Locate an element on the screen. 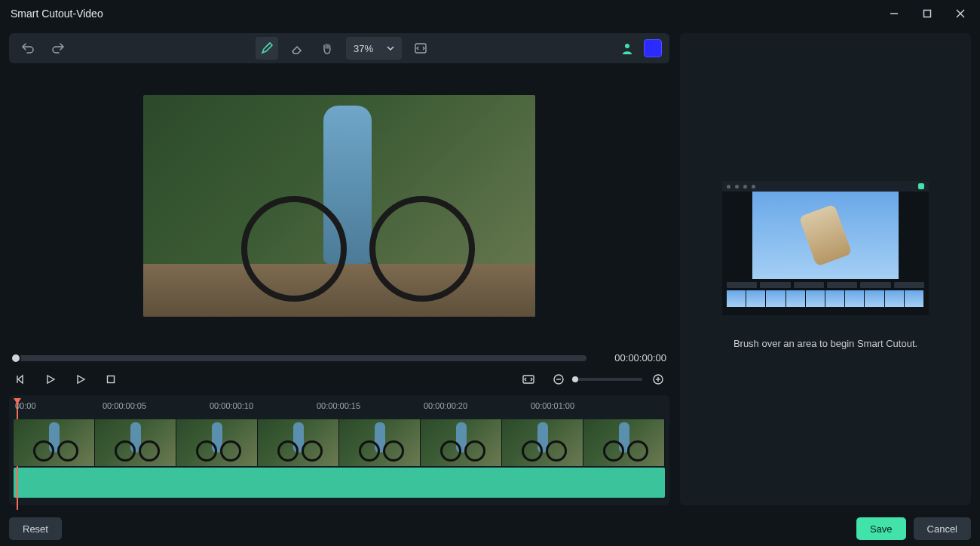 The image size is (980, 546). undo-button is located at coordinates (28, 48).